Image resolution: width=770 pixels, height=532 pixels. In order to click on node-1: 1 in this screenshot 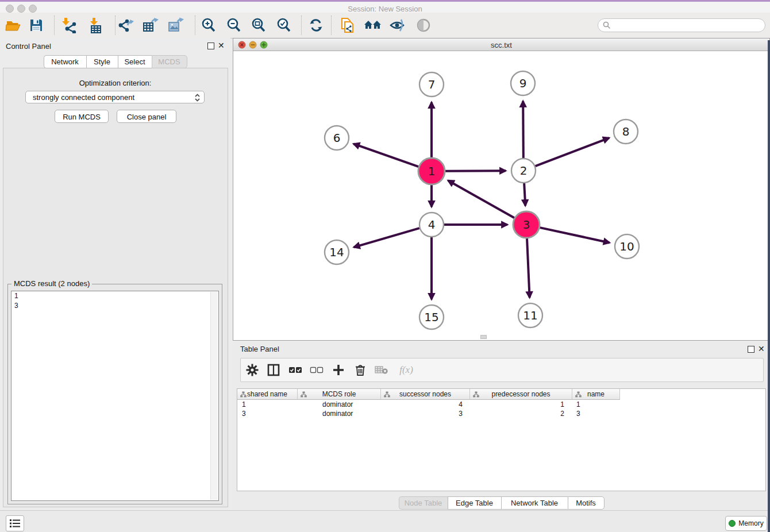, I will do `click(432, 171)`.